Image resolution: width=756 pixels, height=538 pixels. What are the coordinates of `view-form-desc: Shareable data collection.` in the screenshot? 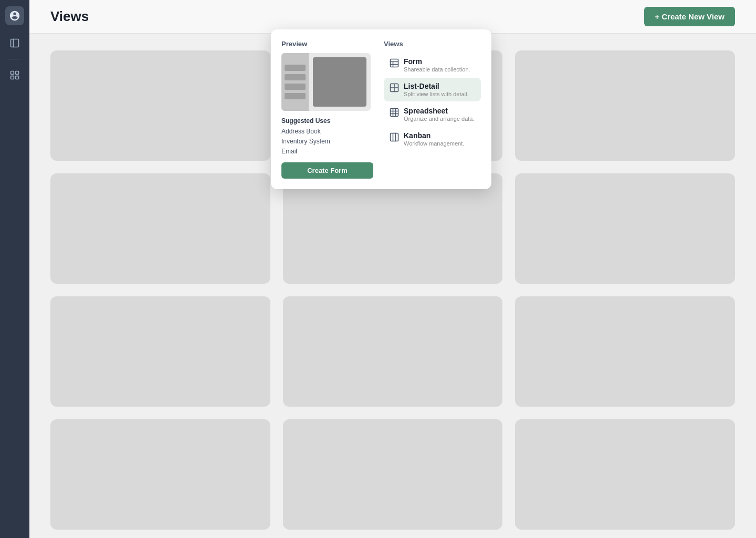 It's located at (437, 69).